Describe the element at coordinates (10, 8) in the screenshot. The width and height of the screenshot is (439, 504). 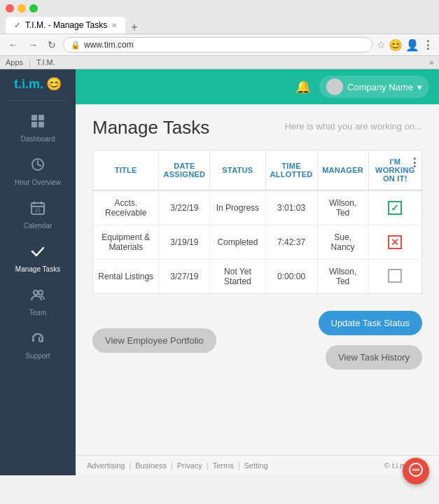
I see `traffic-dot-red` at that location.